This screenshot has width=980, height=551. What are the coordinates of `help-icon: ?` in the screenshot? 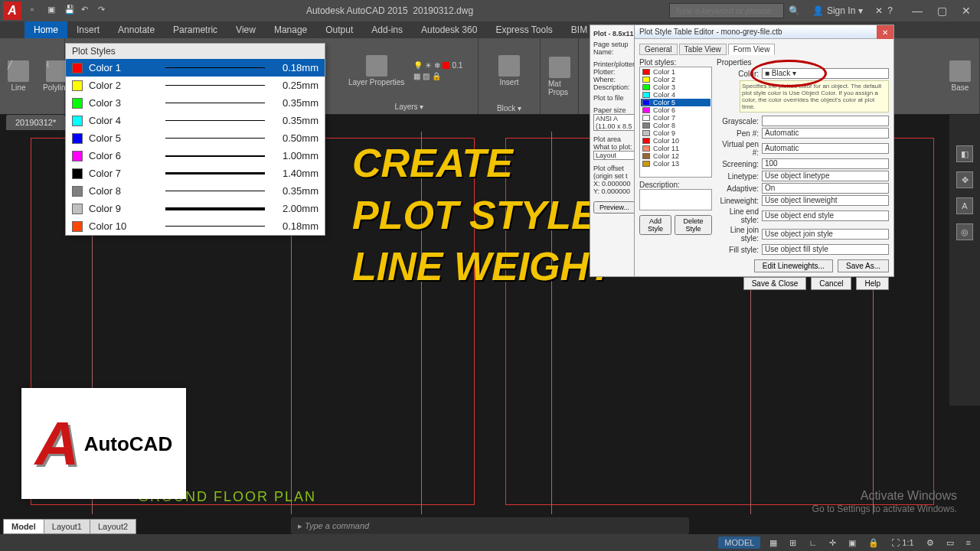 It's located at (890, 11).